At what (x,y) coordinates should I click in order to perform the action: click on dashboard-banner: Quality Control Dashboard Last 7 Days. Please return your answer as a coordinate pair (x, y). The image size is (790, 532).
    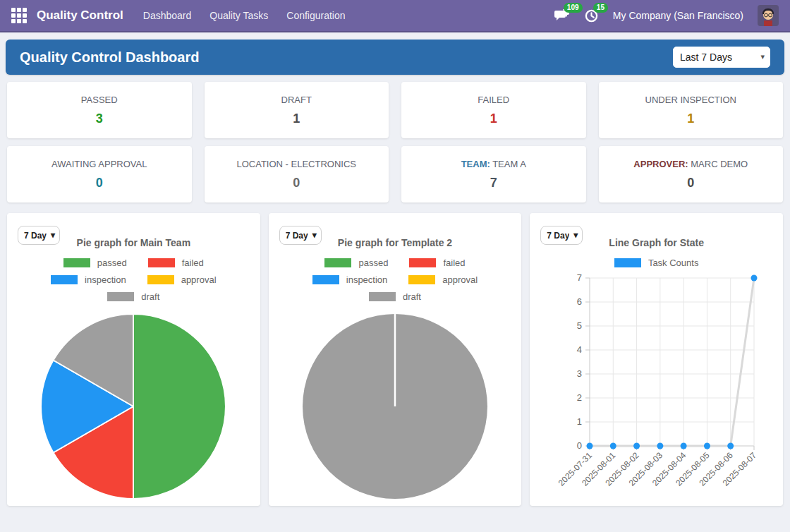
    Looking at the image, I should click on (395, 57).